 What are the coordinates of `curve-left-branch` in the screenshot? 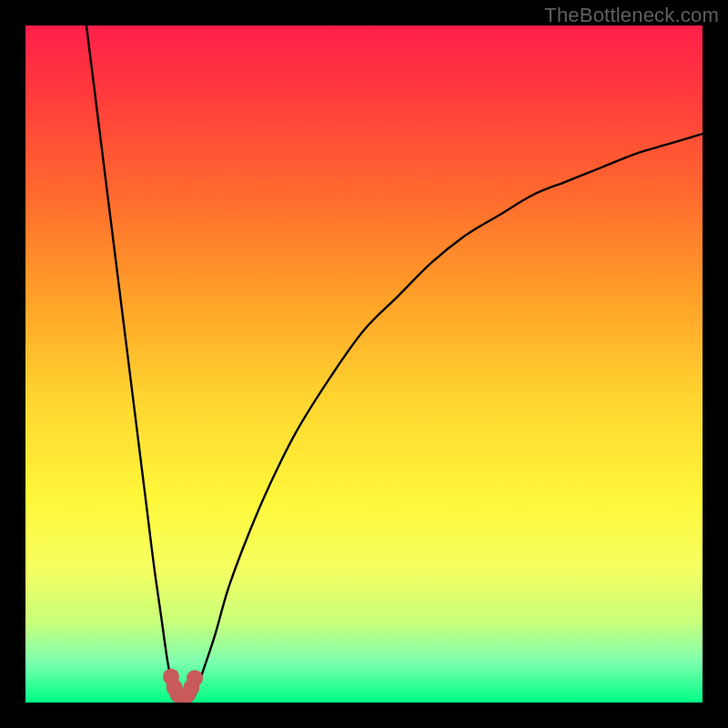 It's located at (131, 360).